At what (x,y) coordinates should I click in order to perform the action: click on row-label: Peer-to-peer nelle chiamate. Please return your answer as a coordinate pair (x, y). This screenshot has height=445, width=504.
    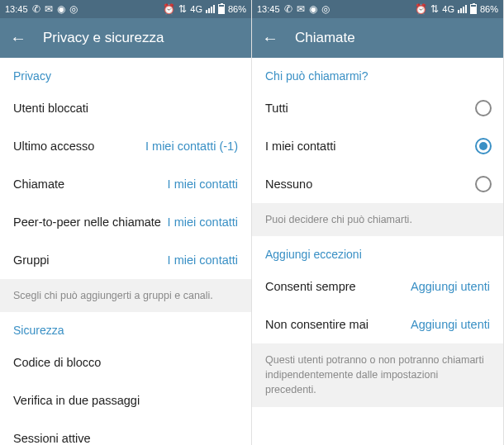
    Looking at the image, I should click on (88, 222).